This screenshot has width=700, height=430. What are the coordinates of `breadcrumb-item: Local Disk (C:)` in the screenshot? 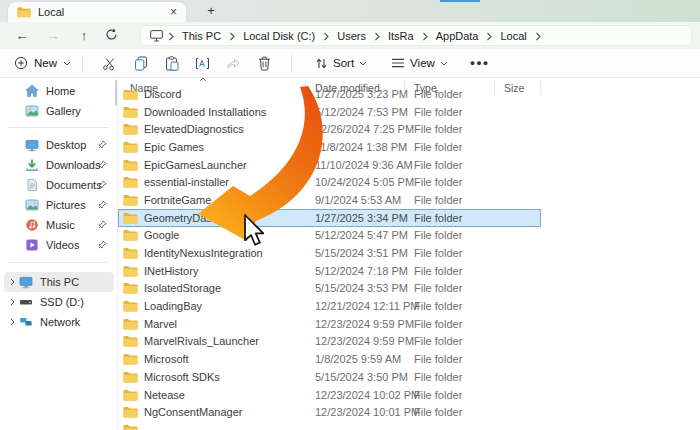 It's located at (283, 36).